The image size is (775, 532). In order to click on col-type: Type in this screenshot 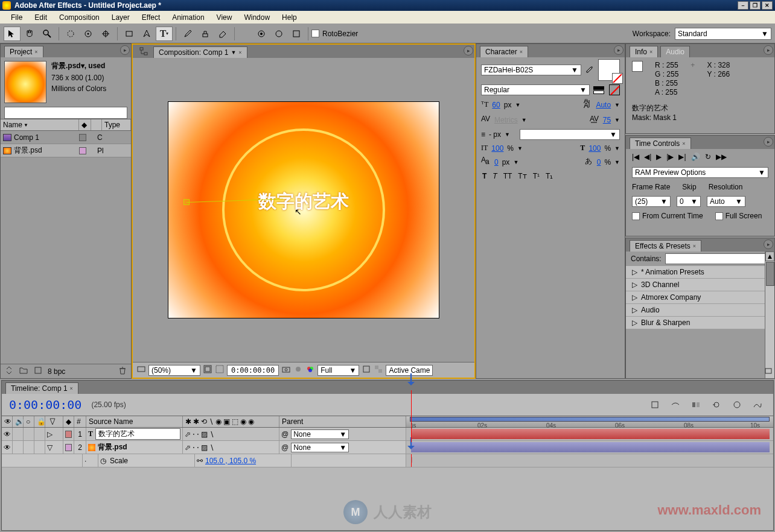, I will do `click(116, 125)`.